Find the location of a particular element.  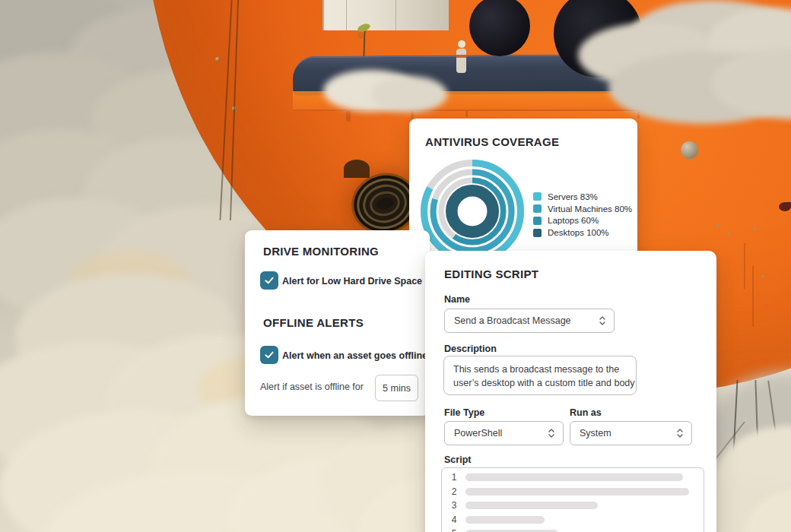

code-line: 3 is located at coordinates (573, 506).